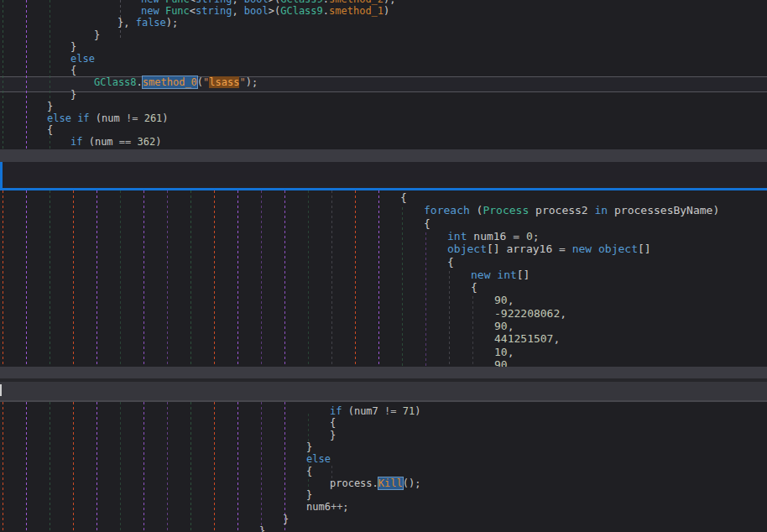 The height and width of the screenshot is (532, 767). What do you see at coordinates (375, 484) in the screenshot?
I see `code-line: process.Kill();` at bounding box center [375, 484].